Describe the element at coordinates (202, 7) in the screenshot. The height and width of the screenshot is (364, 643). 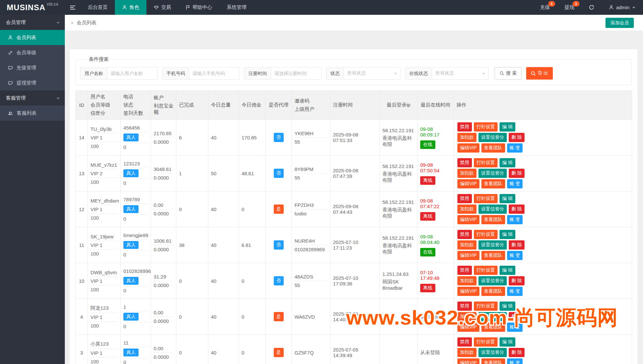
I see `menu-item-label: 帮助中心` at that location.